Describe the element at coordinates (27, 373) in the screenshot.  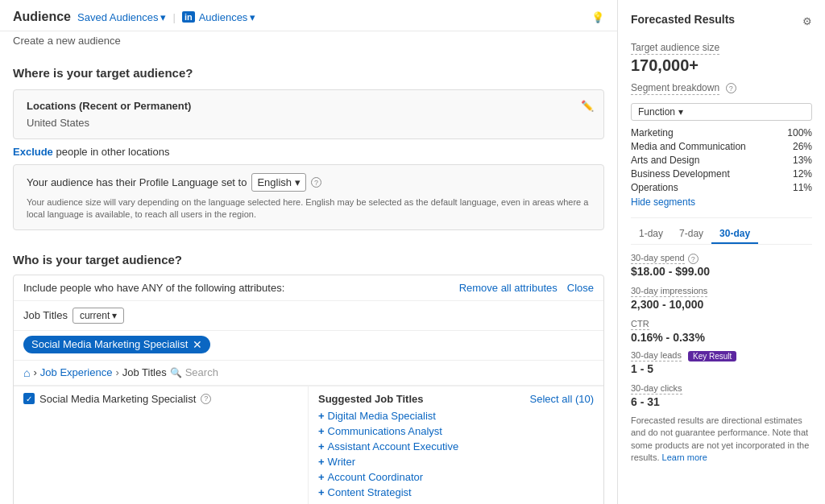
I see `home-icon: ⌂` at that location.